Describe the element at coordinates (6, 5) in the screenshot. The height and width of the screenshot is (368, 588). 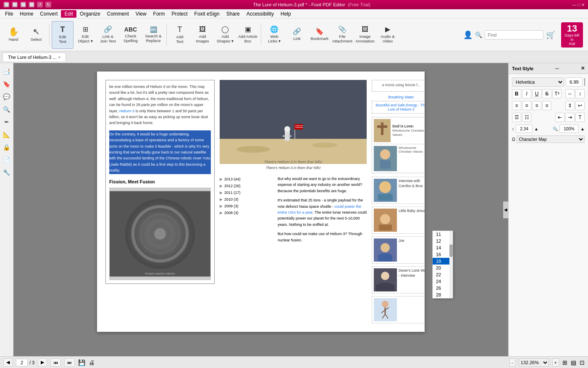
I see `window-icon-1: ⬜` at that location.